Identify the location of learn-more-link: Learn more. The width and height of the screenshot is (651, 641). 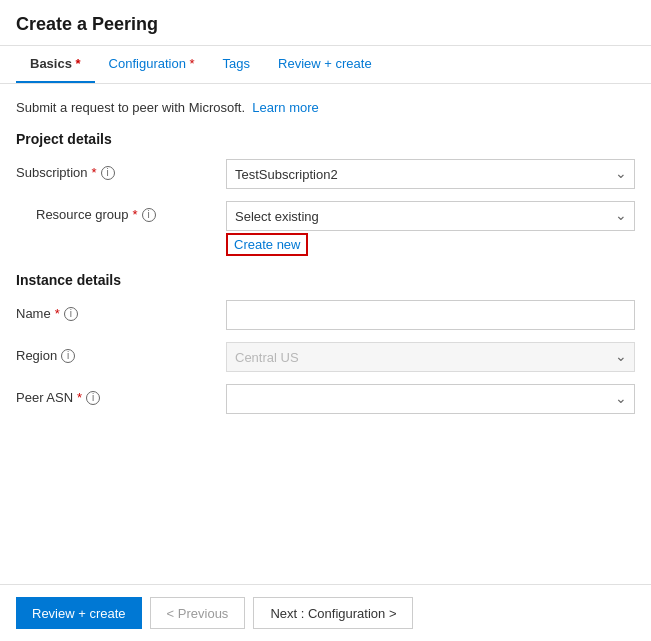
(285, 108).